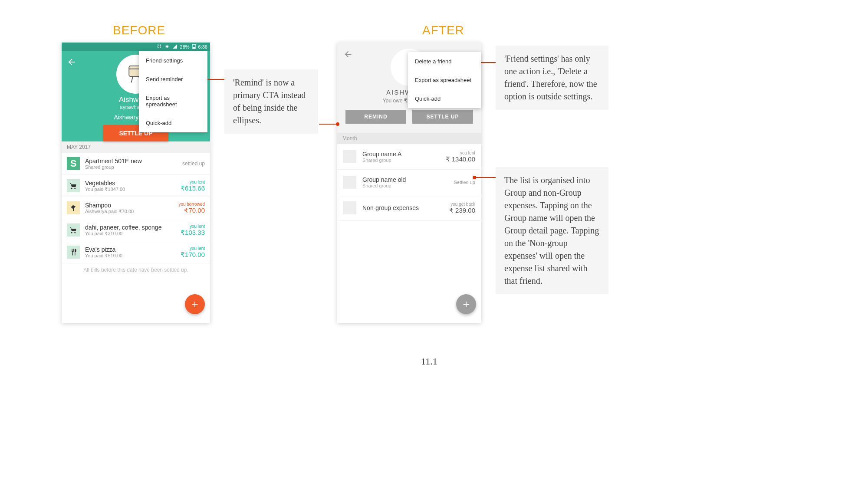 This screenshot has width=868, height=496. Describe the element at coordinates (192, 210) in the screenshot. I see `amount-value: ₹70.00` at that location.